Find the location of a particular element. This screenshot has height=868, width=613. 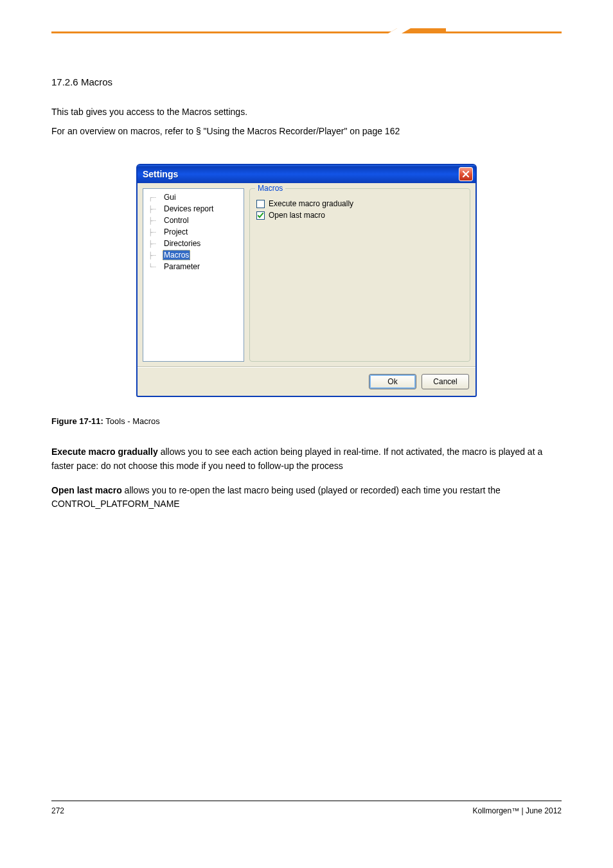

checkbox-execute-gradually-row: Execute macro gradually is located at coordinates (360, 204).